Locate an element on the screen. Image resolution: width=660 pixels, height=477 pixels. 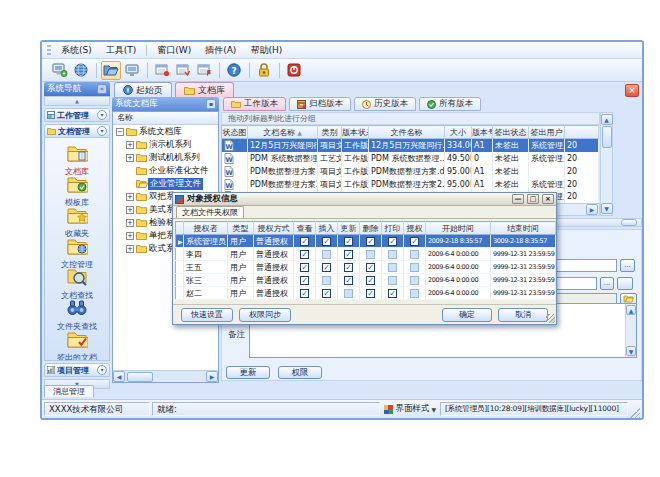
tab-工作版本: 工作版本 is located at coordinates (254, 104).